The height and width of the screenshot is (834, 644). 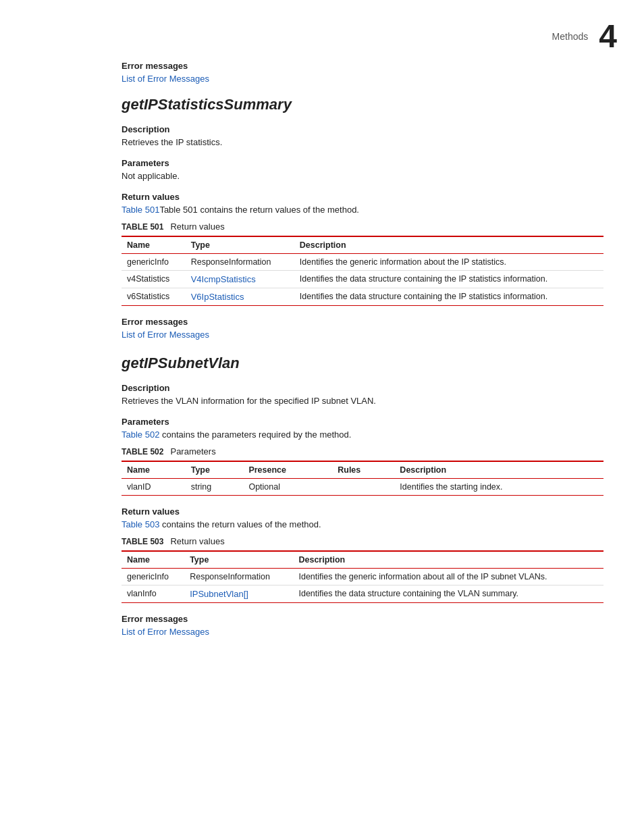 What do you see at coordinates (363, 488) in the screenshot?
I see `cell-rules` at bounding box center [363, 488].